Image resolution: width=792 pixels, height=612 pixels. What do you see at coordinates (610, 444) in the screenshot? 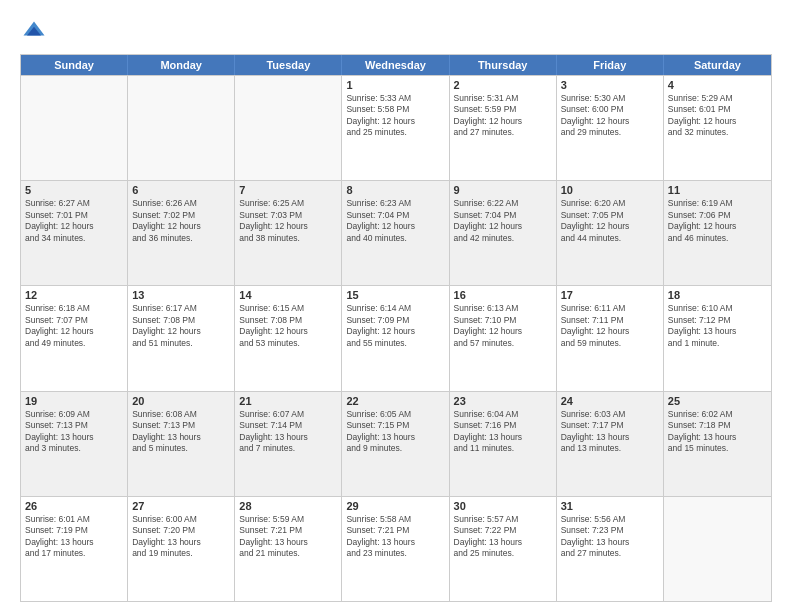
I see `day-cell-24: 24Sunrise: 6:03 AM Sunset: 7:17 PM Dayli…` at bounding box center [610, 444].